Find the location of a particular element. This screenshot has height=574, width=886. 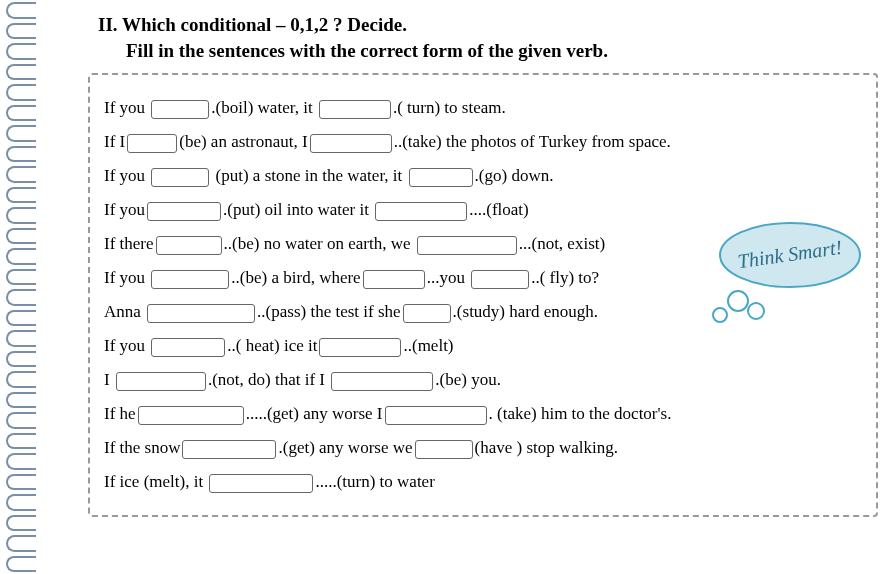

sentence-row: If ice (melt), it .....(turn) to water is located at coordinates (483, 482).